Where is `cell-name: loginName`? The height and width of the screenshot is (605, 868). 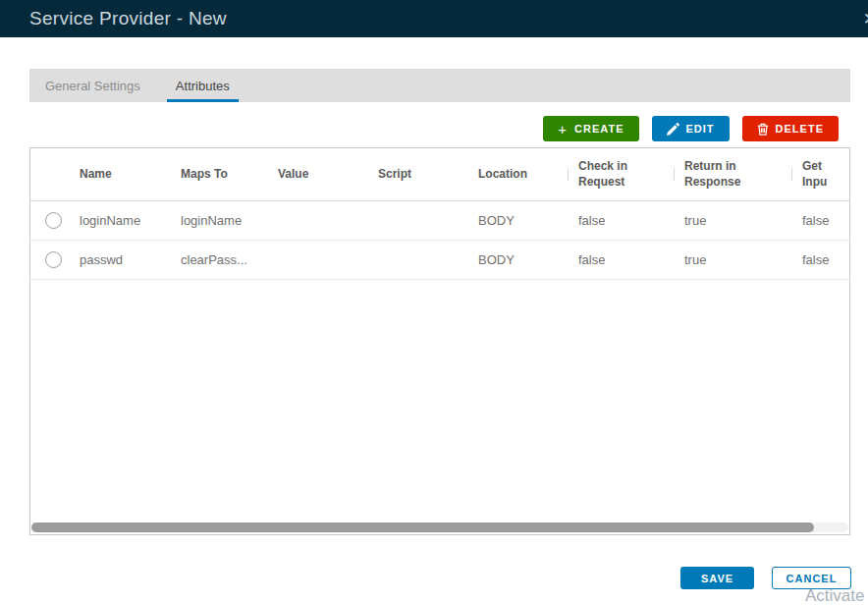 cell-name: loginName is located at coordinates (120, 220).